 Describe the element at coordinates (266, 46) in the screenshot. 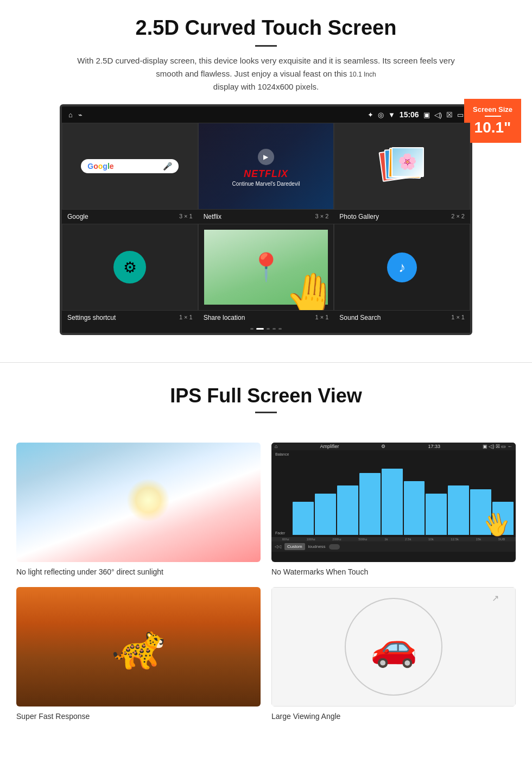

I see `title-divider` at that location.